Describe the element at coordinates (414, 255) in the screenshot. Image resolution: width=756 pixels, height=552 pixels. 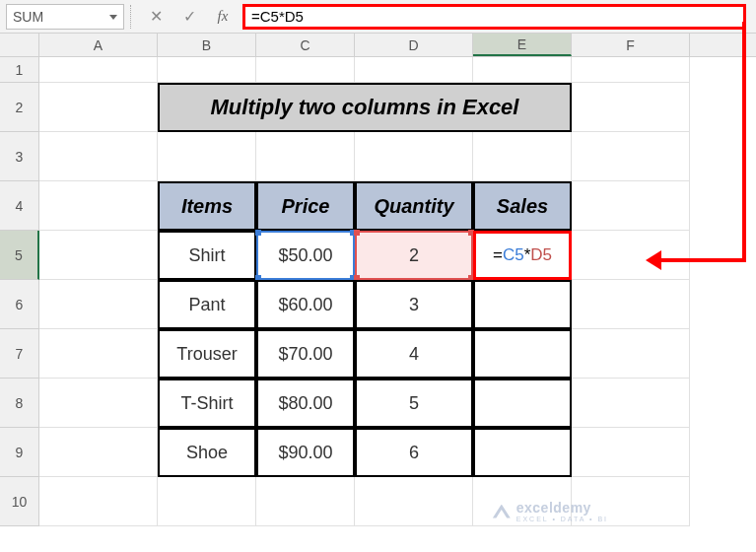
I see `cell-qty-ref: 2` at that location.